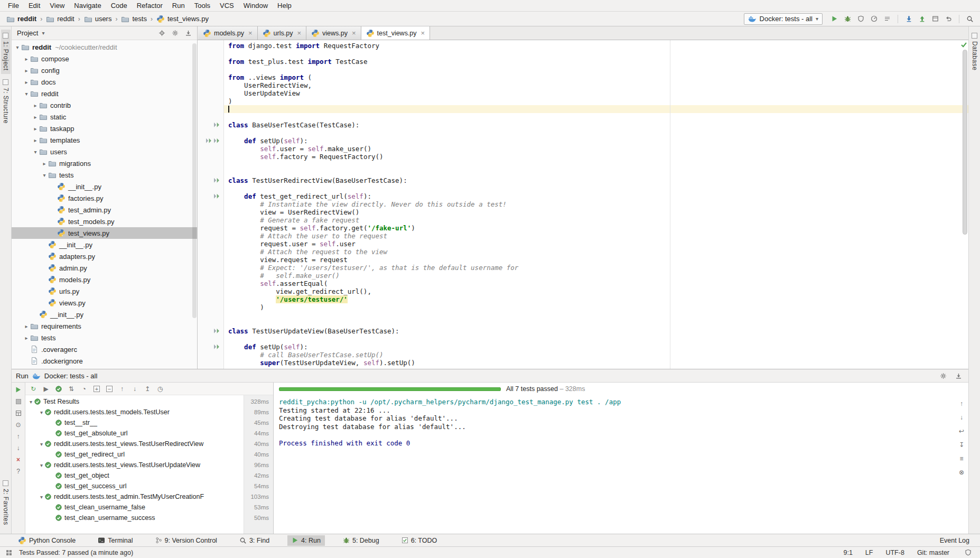 The height and width of the screenshot is (558, 980). I want to click on toggle-auto-test-button: ▶, so click(46, 389).